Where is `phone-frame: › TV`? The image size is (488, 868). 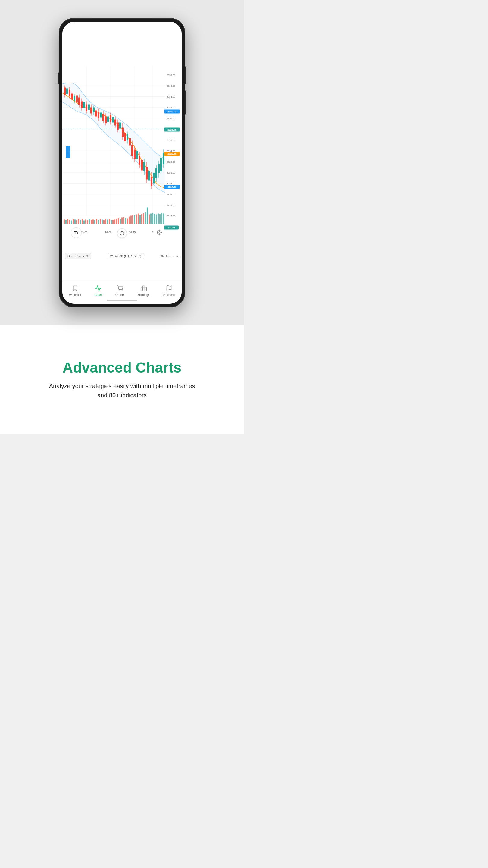
phone-frame: › TV is located at coordinates (122, 163).